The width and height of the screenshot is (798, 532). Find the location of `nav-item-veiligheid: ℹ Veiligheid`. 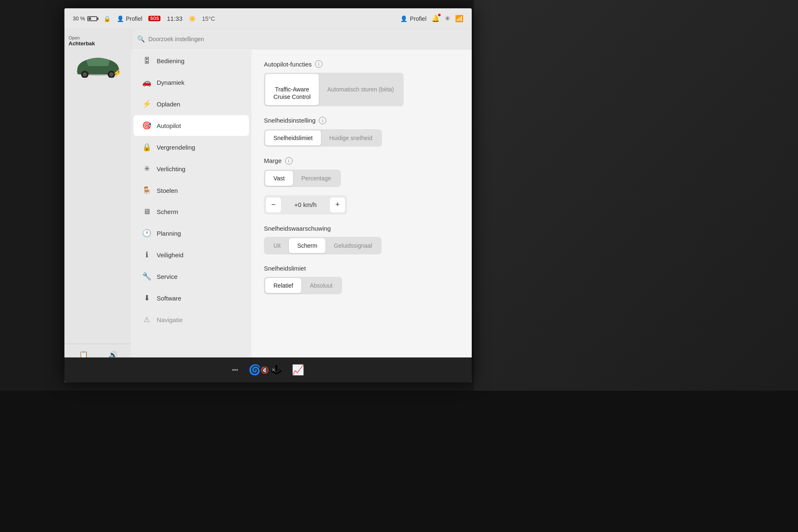

nav-item-veiligheid: ℹ Veiligheid is located at coordinates (191, 255).